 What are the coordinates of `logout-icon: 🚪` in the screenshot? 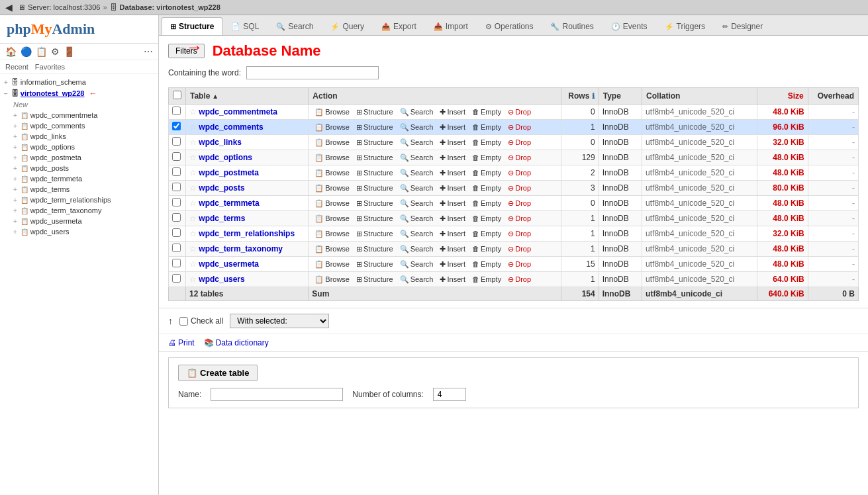 It's located at (69, 52).